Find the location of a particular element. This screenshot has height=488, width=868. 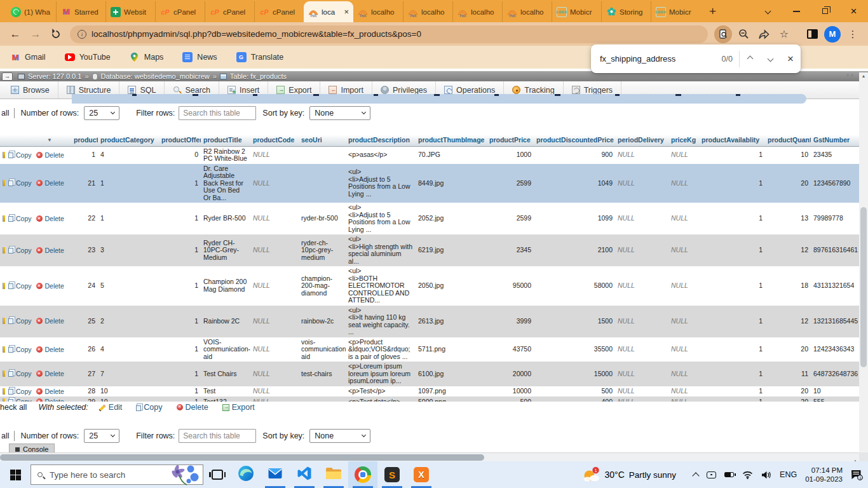

forward-button: → is located at coordinates (36, 34).